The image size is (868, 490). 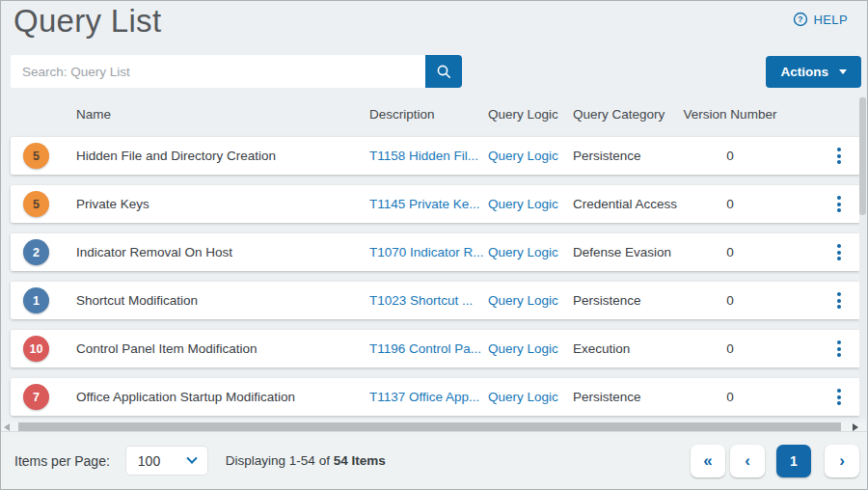 I want to click on column-header-query-category: Query Category, so click(x=628, y=114).